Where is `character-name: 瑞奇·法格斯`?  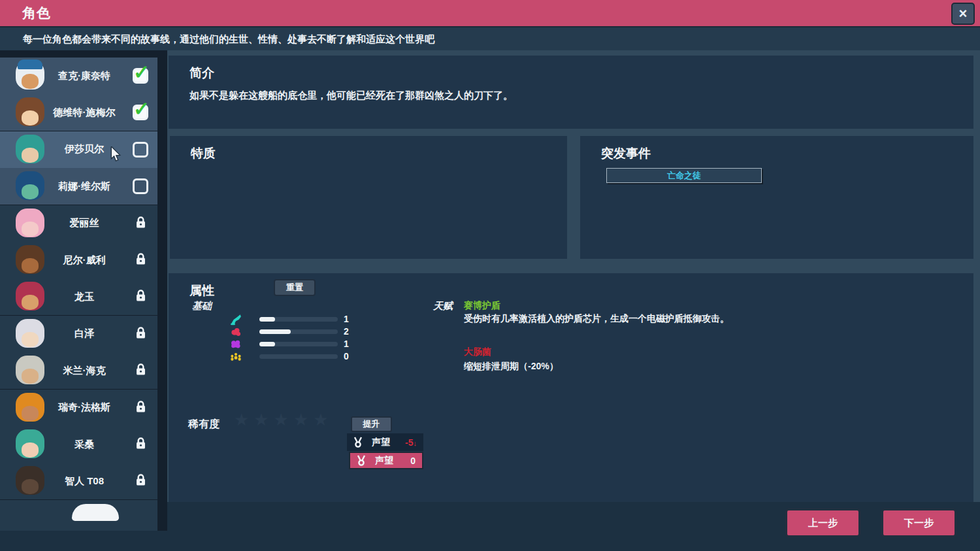
character-name: 瑞奇·法格斯 is located at coordinates (84, 408).